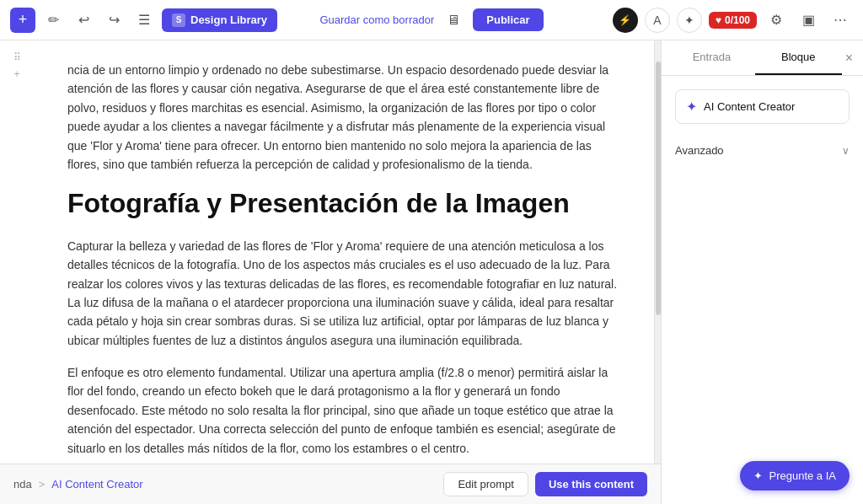 The height and width of the screenshot is (504, 863). Describe the element at coordinates (796, 475) in the screenshot. I see `ask-ai-button: ✦ Pregunte a IA` at that location.